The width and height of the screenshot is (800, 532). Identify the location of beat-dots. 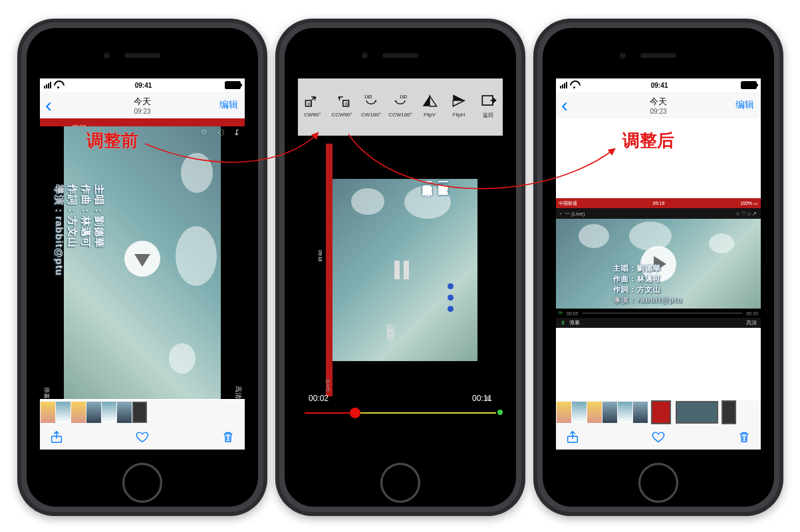
(451, 298).